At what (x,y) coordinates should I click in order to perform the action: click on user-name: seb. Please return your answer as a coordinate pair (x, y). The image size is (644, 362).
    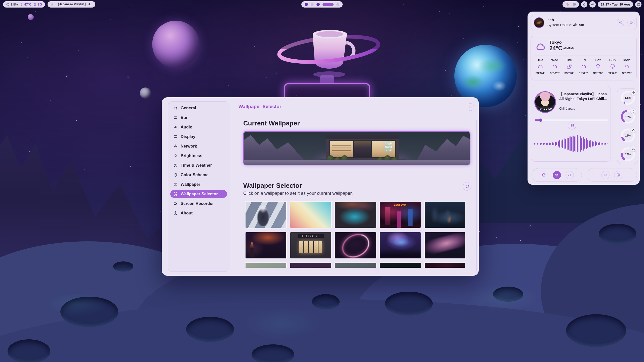
    Looking at the image, I should click on (551, 20).